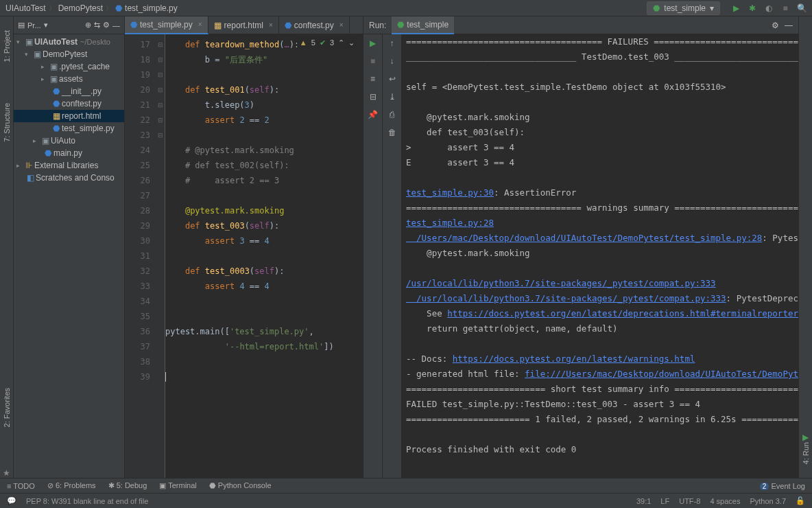  What do you see at coordinates (574, 358) in the screenshot?
I see `link: https://docs.pytest.org/en/latest/warnin…` at bounding box center [574, 358].